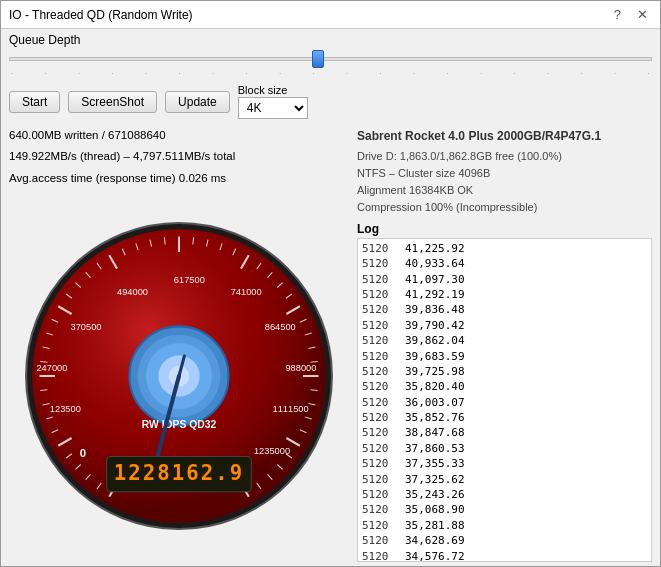 The height and width of the screenshot is (567, 661). I want to click on block-size-group: Block size 4K 512 1K 2K 8K 16K 32K 64K 1…, so click(273, 102).